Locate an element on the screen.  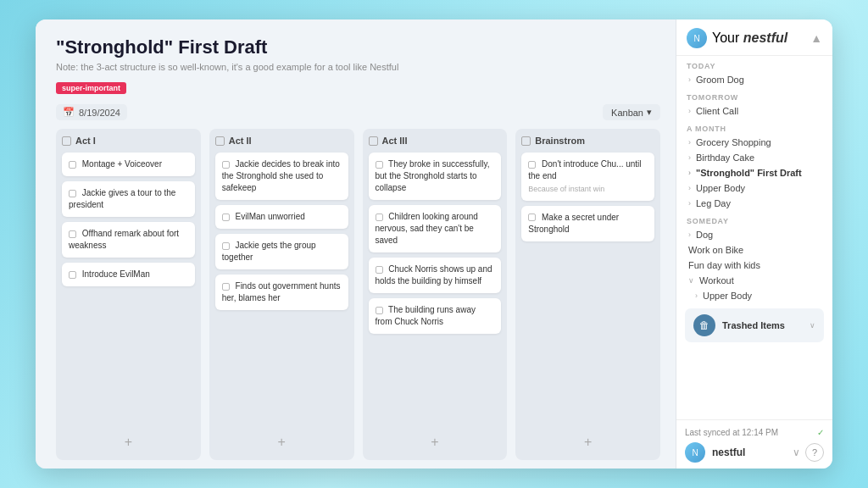
sidebar-item-work-on-bike: Work on Bike is located at coordinates (754, 250).